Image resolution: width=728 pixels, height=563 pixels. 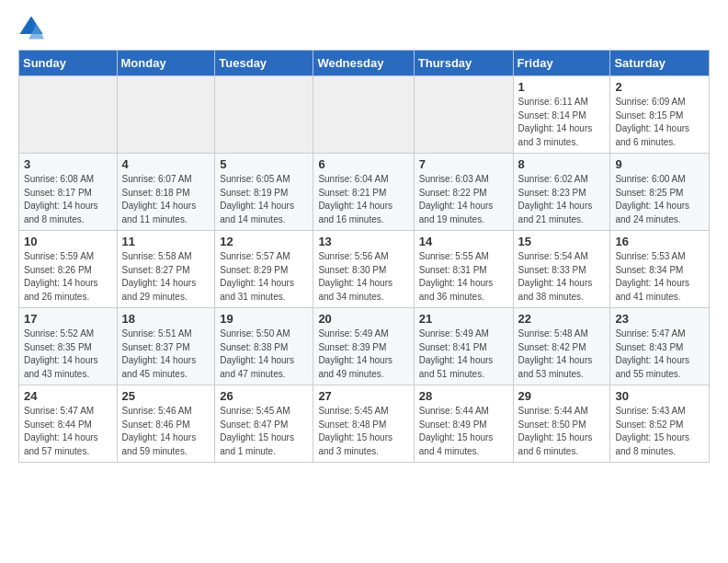 What do you see at coordinates (165, 424) in the screenshot?
I see `calendar-day-cell: 25Sunrise: 5:46 AMSunset: 8:46 PMDayligh…` at bounding box center [165, 424].